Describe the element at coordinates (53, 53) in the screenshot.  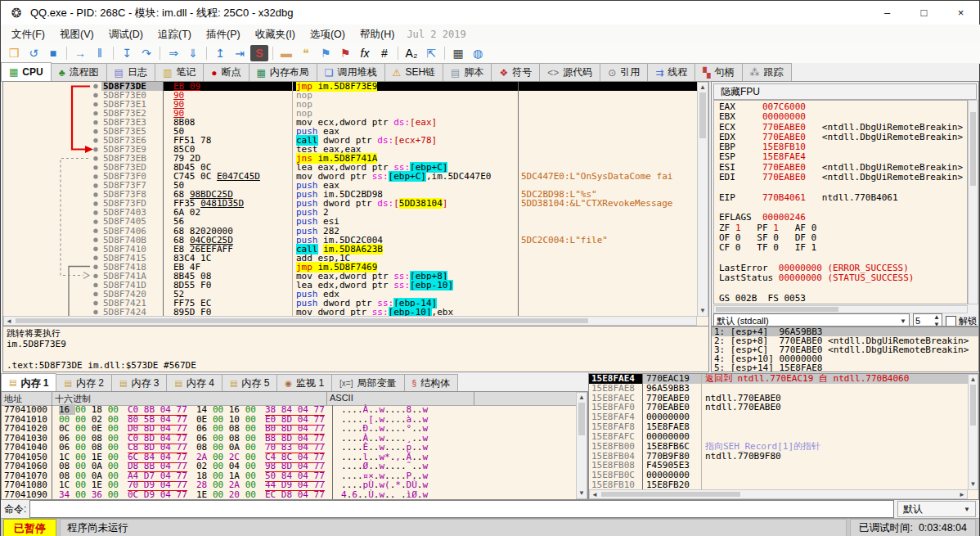
I see `stop-button: ■` at that location.